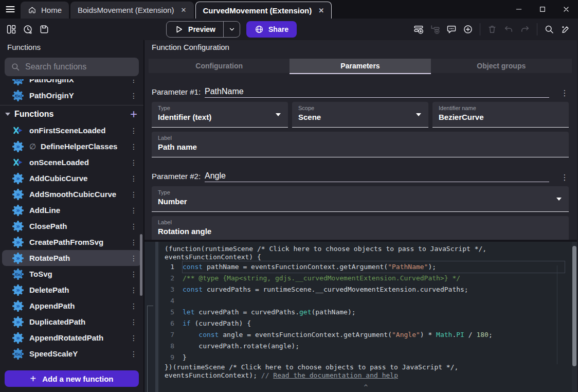 The image size is (578, 392). What do you see at coordinates (33, 379) in the screenshot?
I see `plus-icon: +` at bounding box center [33, 379].